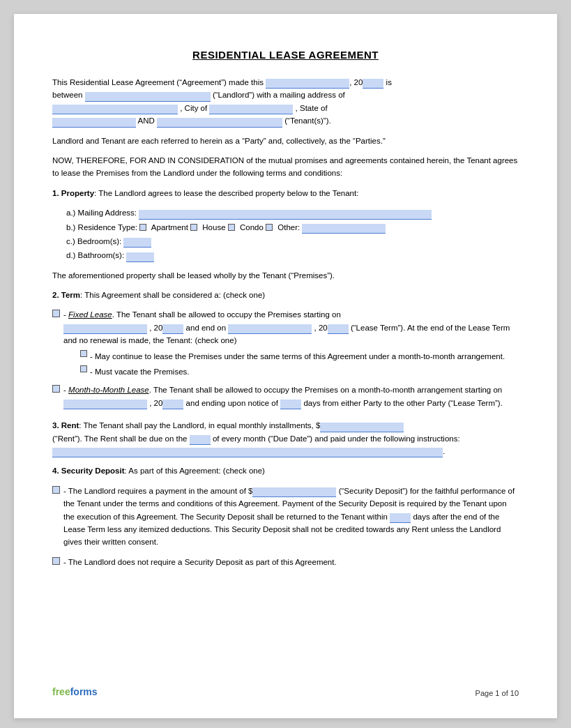  I want to click on fixed-end-field, so click(270, 329).